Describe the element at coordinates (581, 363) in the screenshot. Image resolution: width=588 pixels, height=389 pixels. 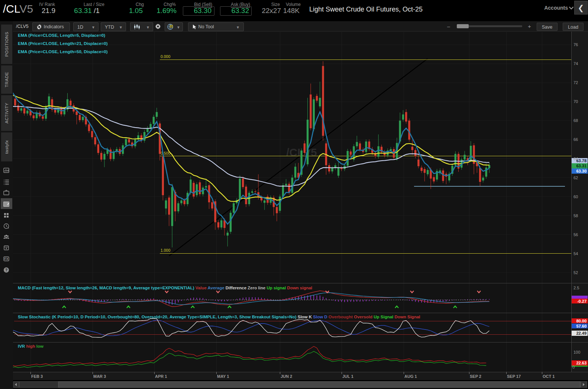
I see `svg-text: 22.63` at that location.